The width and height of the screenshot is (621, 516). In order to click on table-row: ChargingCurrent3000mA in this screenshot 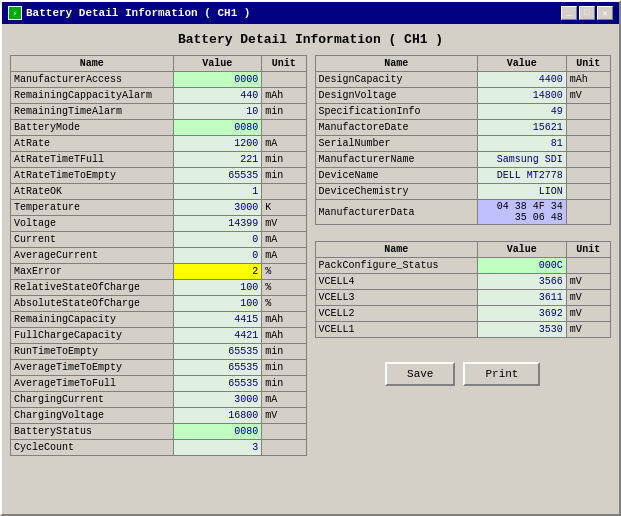, I will do `click(159, 400)`.